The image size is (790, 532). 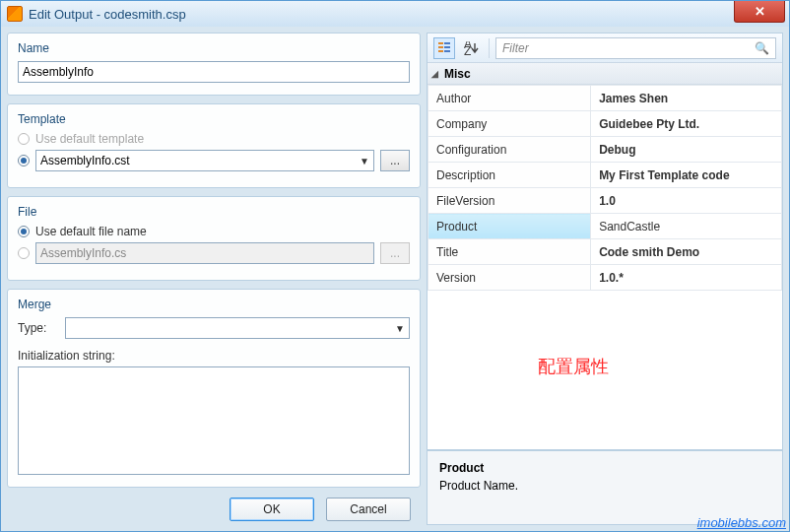 I want to click on property-row: DescriptionMy First Template code, so click(x=605, y=175).